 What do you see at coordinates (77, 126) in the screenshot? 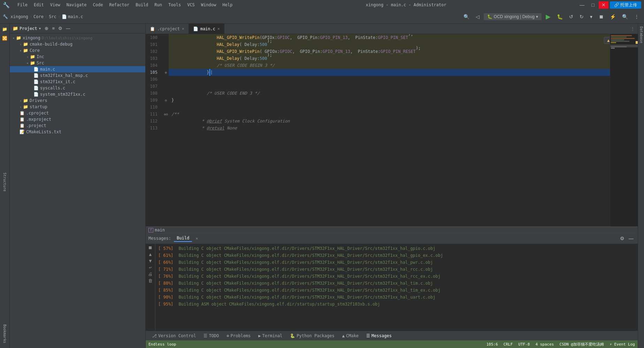
I see `tree-item--project: 📋.project` at bounding box center [77, 126].